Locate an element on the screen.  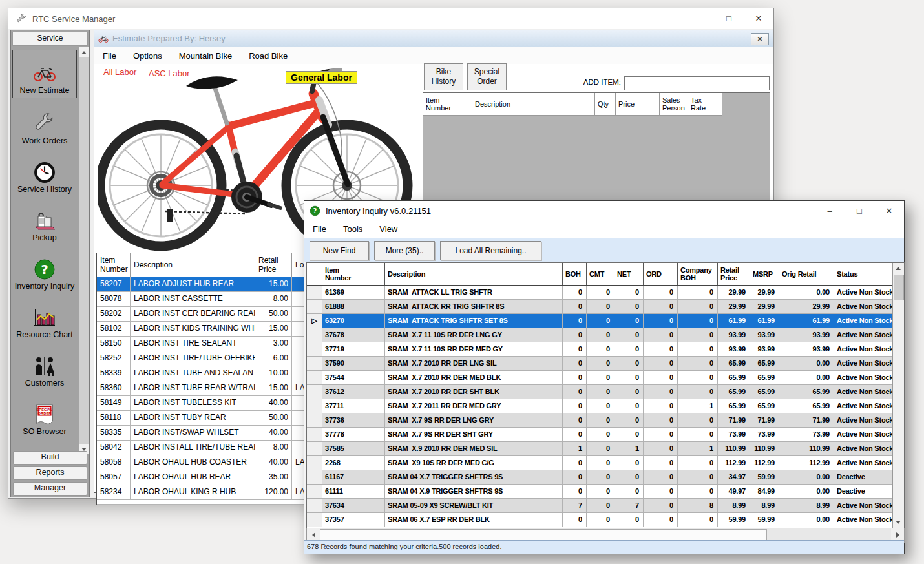
add-item-input is located at coordinates (697, 83).